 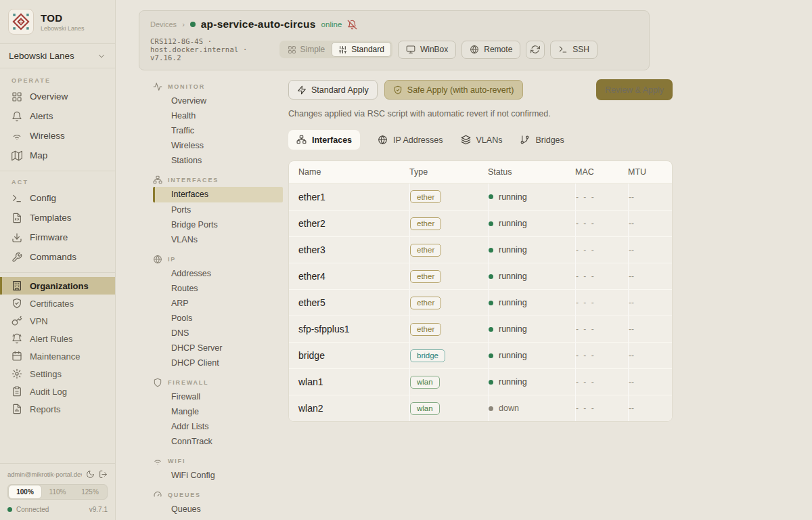 What do you see at coordinates (491, 303) in the screenshot?
I see `status-dot` at bounding box center [491, 303].